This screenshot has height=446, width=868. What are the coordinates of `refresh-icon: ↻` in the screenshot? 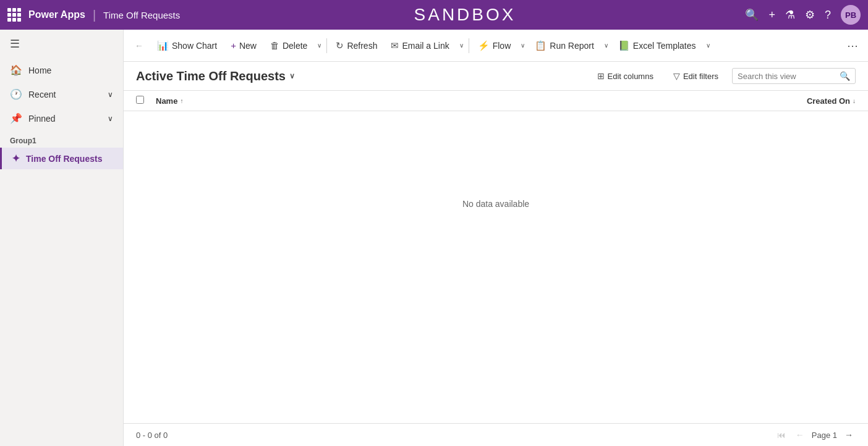 It's located at (340, 46).